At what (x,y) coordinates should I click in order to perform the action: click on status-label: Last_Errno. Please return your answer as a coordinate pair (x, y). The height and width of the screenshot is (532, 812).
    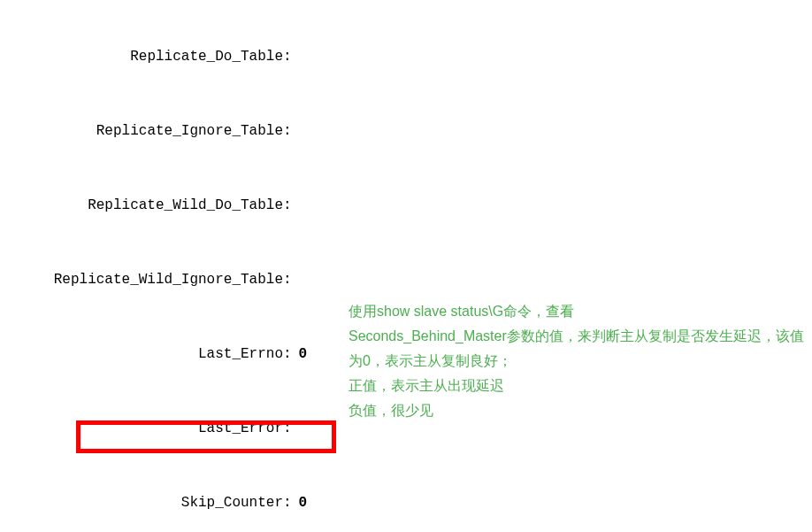
    Looking at the image, I should click on (142, 354).